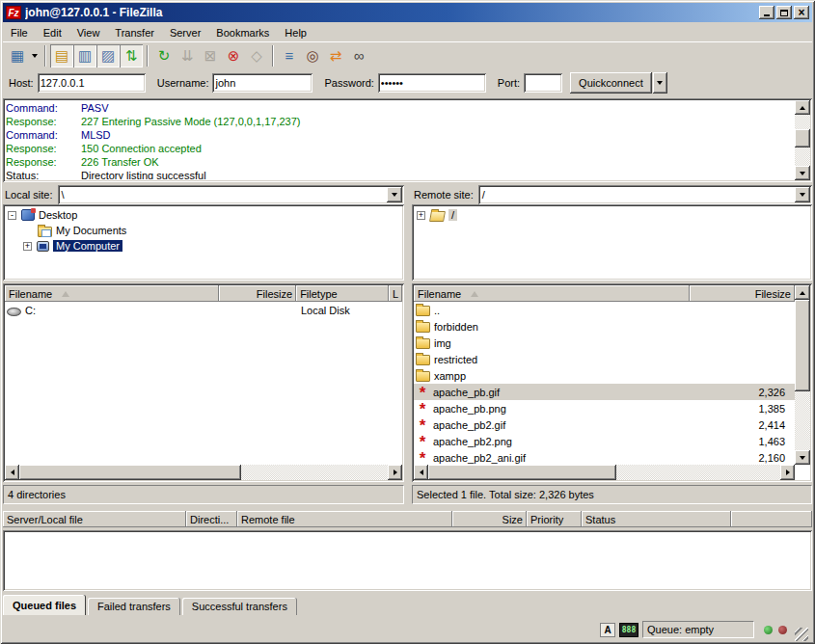 The height and width of the screenshot is (644, 815). Describe the element at coordinates (44, 605) in the screenshot. I see `tab-queued-files: Queued files` at that location.